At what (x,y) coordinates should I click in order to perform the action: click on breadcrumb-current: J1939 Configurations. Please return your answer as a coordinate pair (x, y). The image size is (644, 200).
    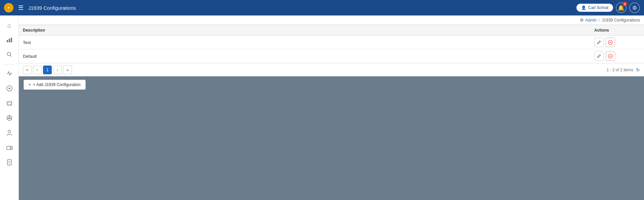
    Looking at the image, I should click on (621, 20).